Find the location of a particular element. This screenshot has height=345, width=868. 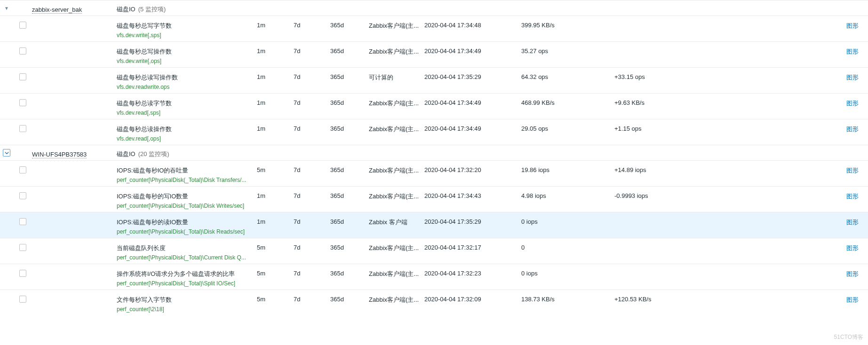

lastcheck-cell: 2020-04-04 17:32:17 is located at coordinates (473, 246).